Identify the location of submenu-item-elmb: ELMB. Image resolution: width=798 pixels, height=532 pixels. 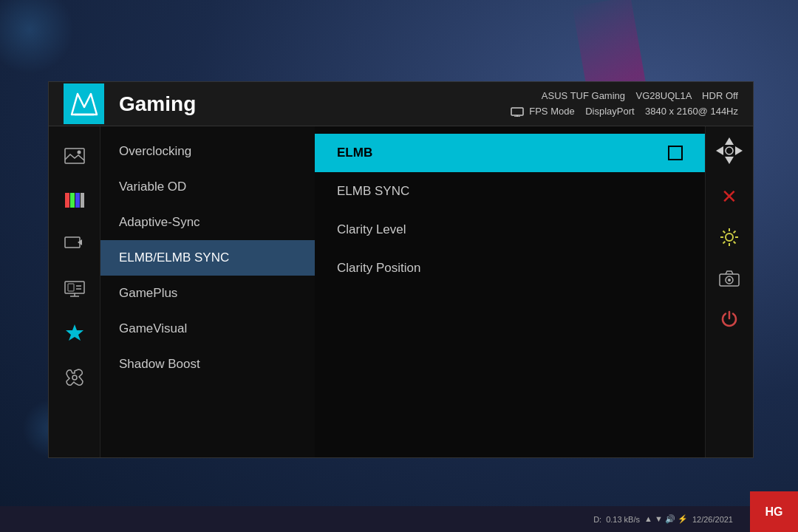
(510, 153).